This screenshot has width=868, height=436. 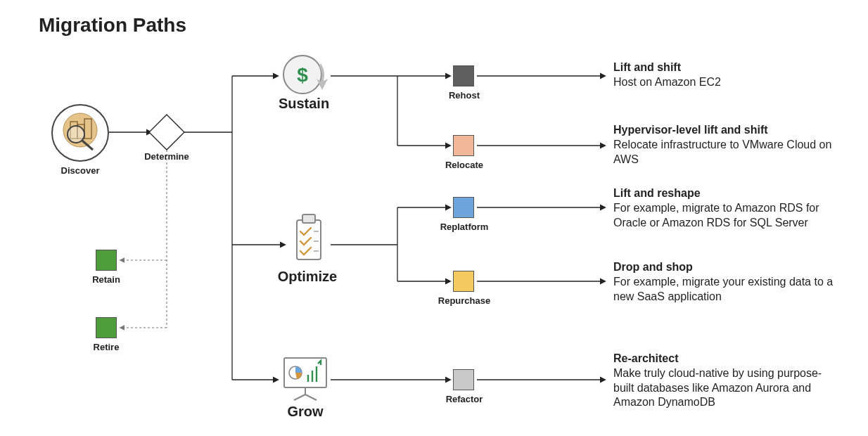 What do you see at coordinates (106, 347) in the screenshot?
I see `retire-label: Retire` at bounding box center [106, 347].